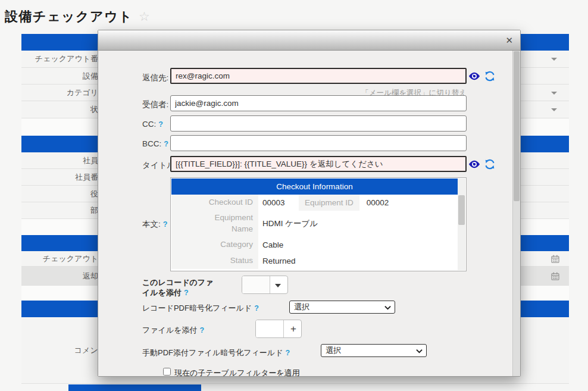 The width and height of the screenshot is (588, 391). I want to click on reply-to-input, so click(318, 76).